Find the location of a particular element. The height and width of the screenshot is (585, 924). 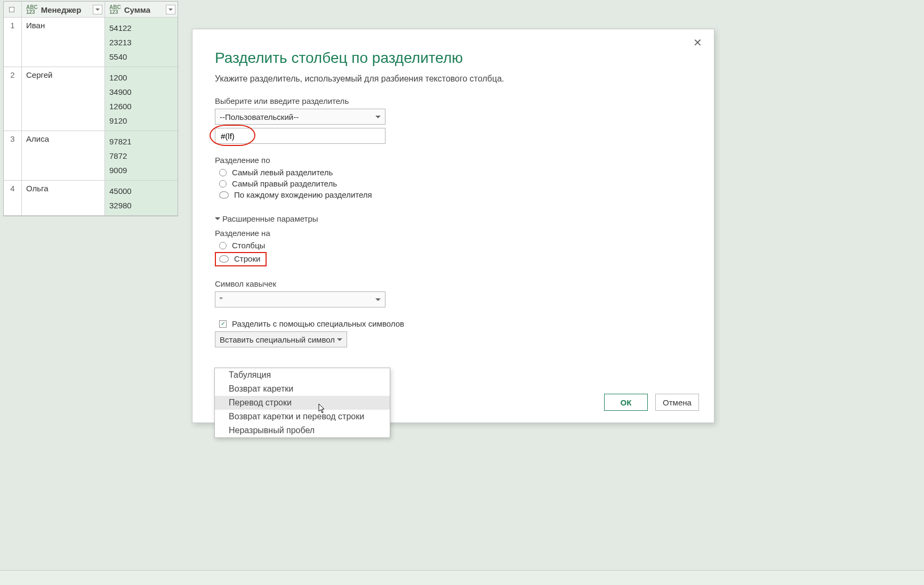

row-index: 3 is located at coordinates (13, 156).